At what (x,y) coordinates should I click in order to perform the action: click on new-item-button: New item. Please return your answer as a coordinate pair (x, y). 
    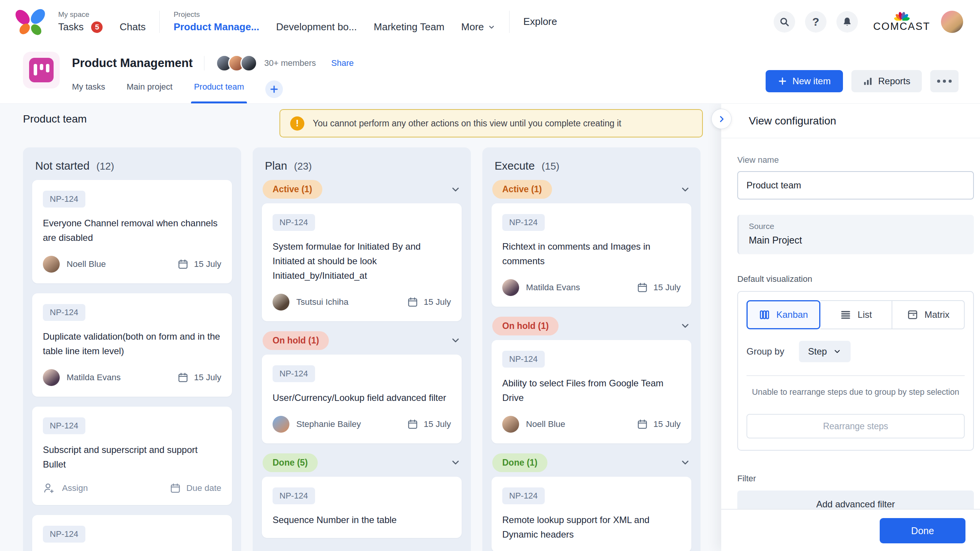
    Looking at the image, I should click on (804, 81).